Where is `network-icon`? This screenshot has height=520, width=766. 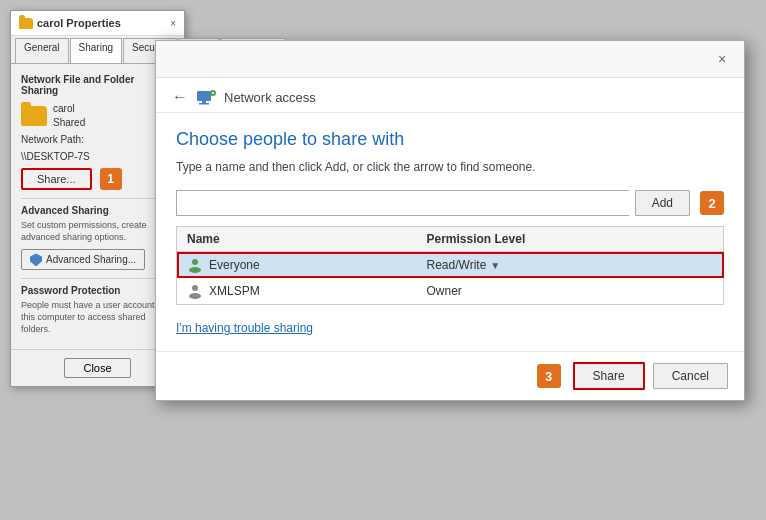 network-icon is located at coordinates (206, 97).